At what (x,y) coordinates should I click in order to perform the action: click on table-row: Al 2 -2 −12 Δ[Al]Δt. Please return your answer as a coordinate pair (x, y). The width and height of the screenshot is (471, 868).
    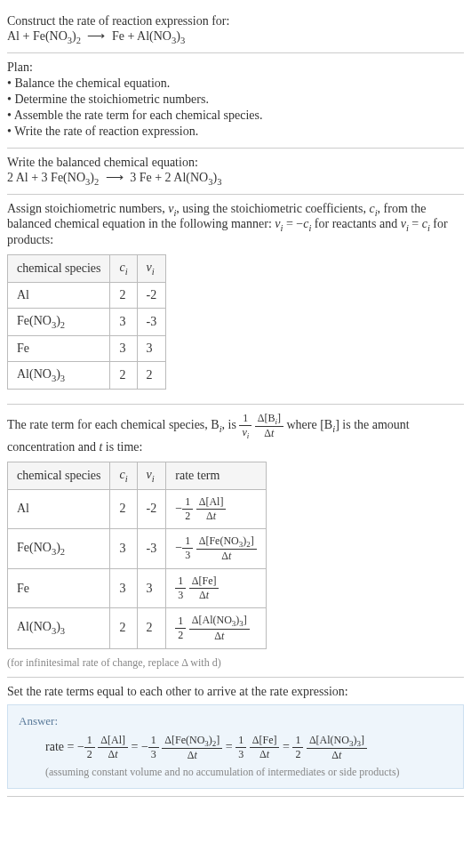
    Looking at the image, I should click on (137, 509).